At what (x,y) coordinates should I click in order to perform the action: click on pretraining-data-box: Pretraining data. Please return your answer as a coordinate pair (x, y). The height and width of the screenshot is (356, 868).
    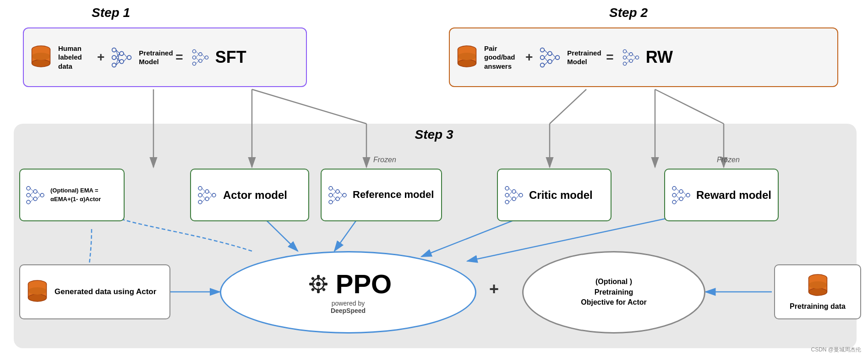
    Looking at the image, I should click on (818, 292).